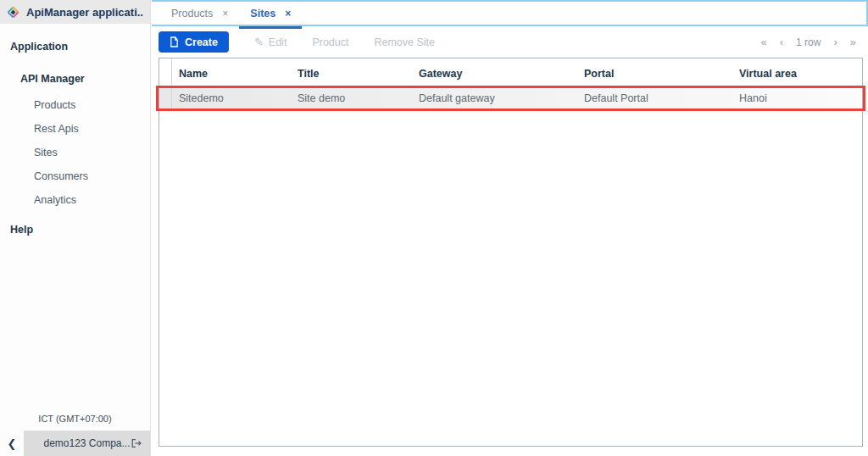 The height and width of the screenshot is (456, 868). I want to click on column-header-virtual-area: Virtual area, so click(797, 73).